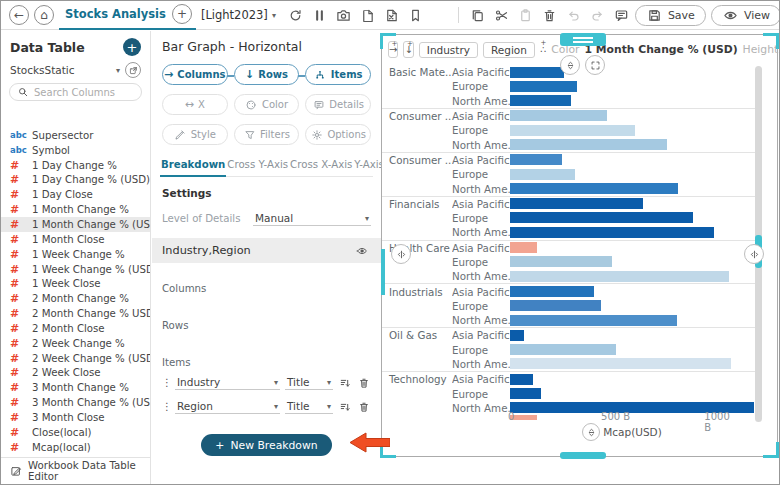 Image resolution: width=780 pixels, height=485 pixels. What do you see at coordinates (267, 74) in the screenshot?
I see `rows-shelf-button: ↓Rows` at bounding box center [267, 74].